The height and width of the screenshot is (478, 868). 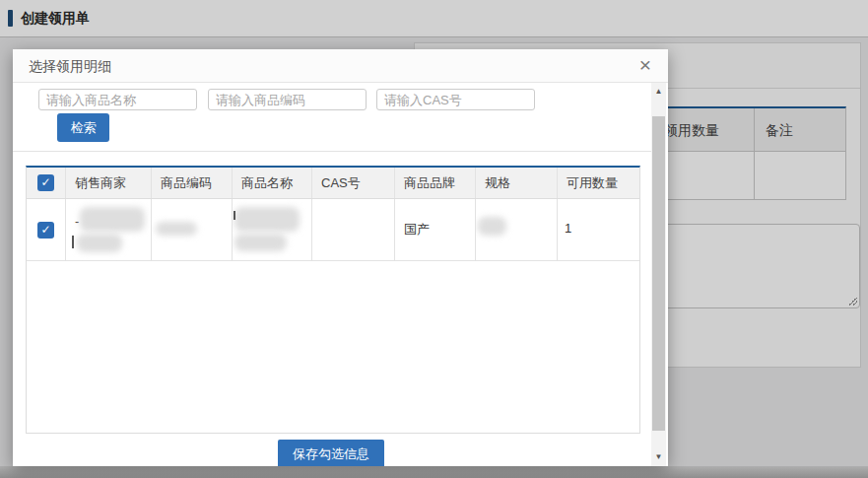 What do you see at coordinates (599, 183) in the screenshot?
I see `column-header-quantity: 可用数量` at bounding box center [599, 183].